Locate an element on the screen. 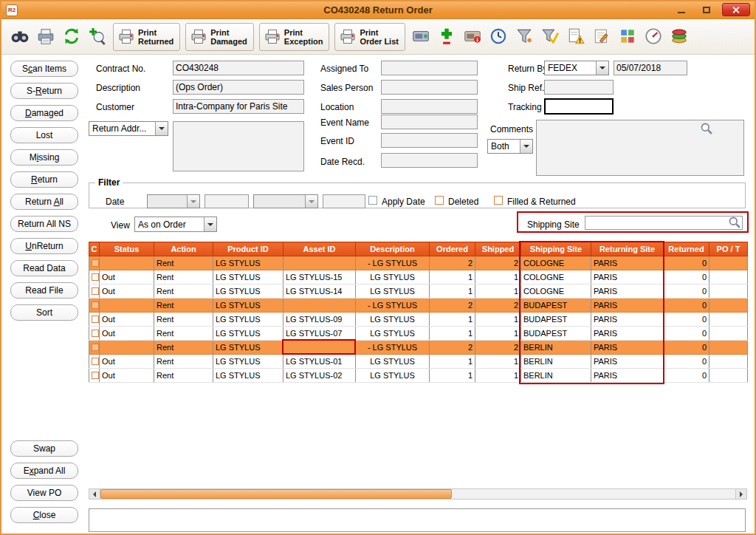 This screenshot has width=756, height=535. sidebar-button-sort: Sort is located at coordinates (44, 313).